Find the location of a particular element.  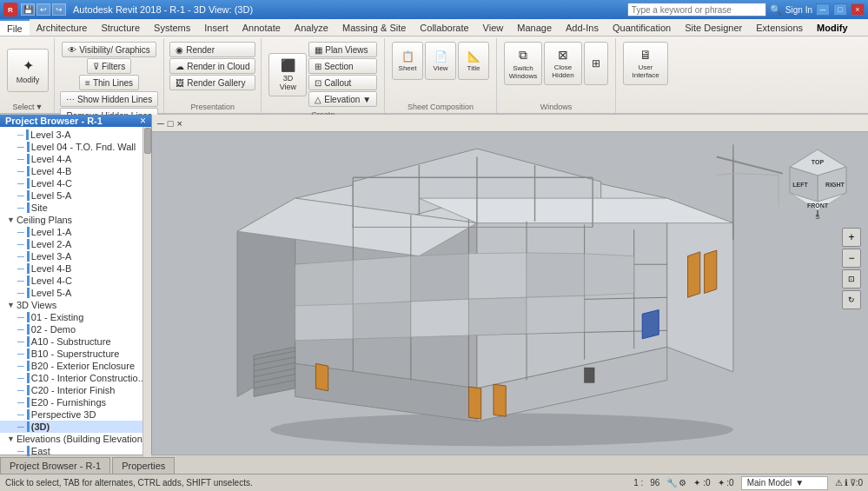

menu-extensions: Extensions is located at coordinates (779, 28).